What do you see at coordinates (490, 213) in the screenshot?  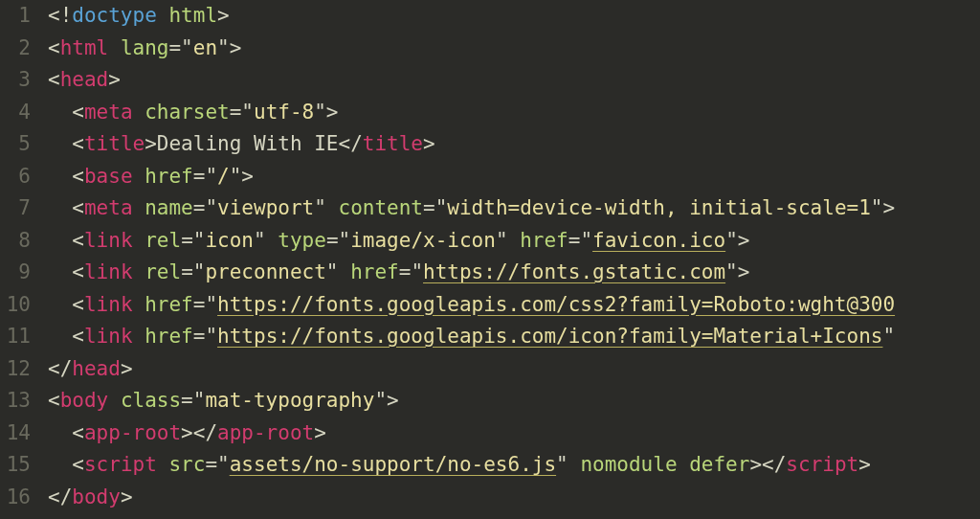 I see `code-line: 7 <meta name="viewport" content="width=d…` at bounding box center [490, 213].